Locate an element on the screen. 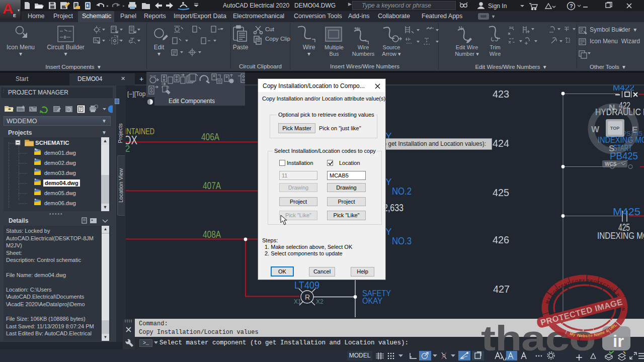 The height and width of the screenshot is (362, 644). svg-text: 423 is located at coordinates (501, 94).